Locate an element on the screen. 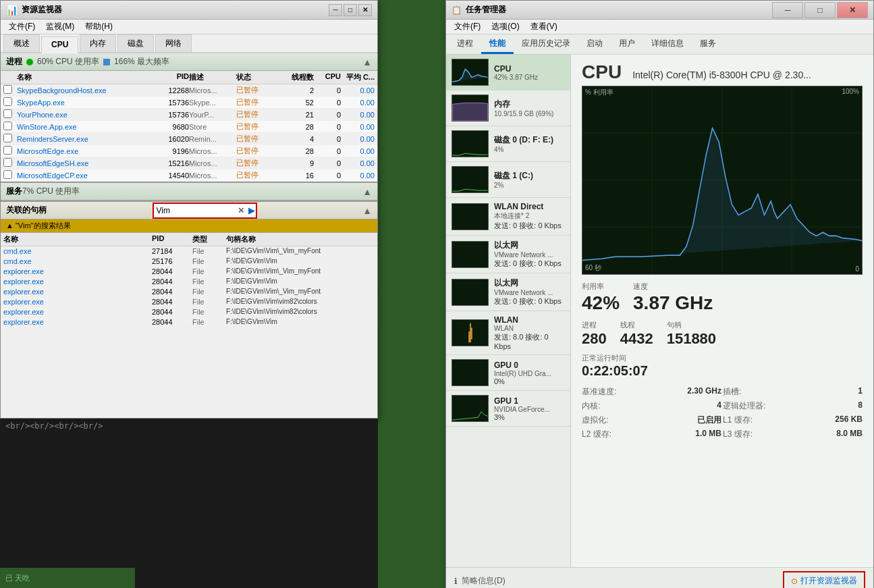 The image size is (874, 588). tm-maximize-btn: □ is located at coordinates (820, 10).